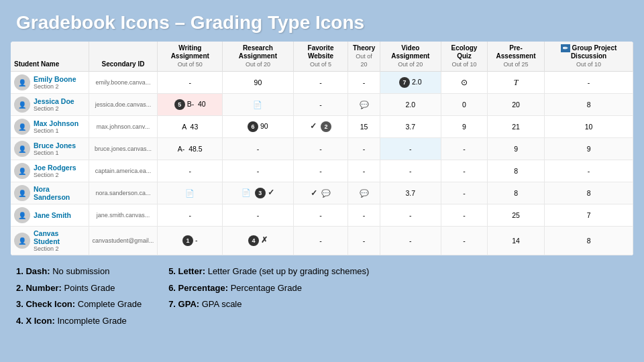  I want to click on preassess-cell: 20, so click(515, 105).